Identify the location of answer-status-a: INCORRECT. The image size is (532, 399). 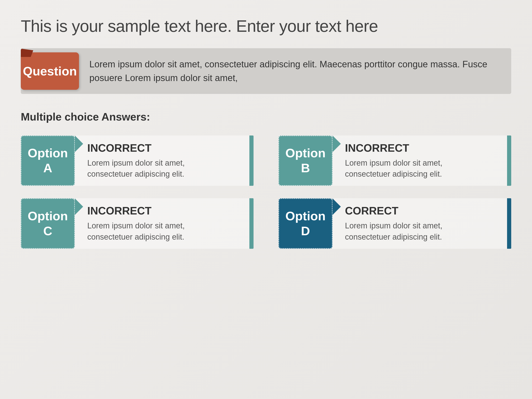
(165, 148).